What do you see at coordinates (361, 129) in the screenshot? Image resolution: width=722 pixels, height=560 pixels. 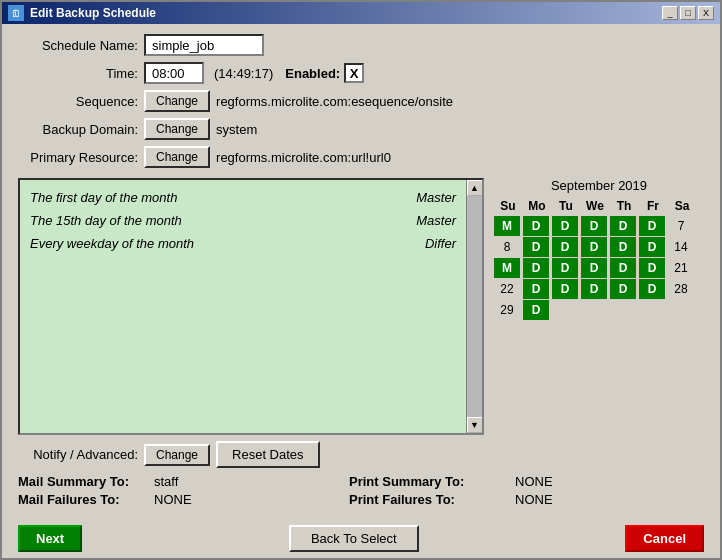 I see `backup-domain-row: Backup Domain: Change system` at bounding box center [361, 129].